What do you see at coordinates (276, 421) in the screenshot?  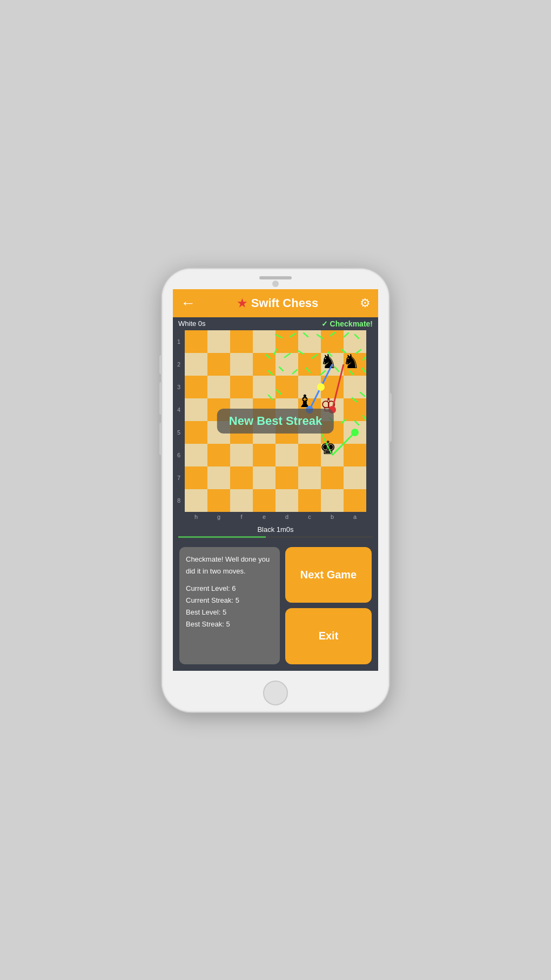 I see `chess-board: ♞ ♞ ♝ ♔ ♚ New Best Streak` at bounding box center [276, 421].